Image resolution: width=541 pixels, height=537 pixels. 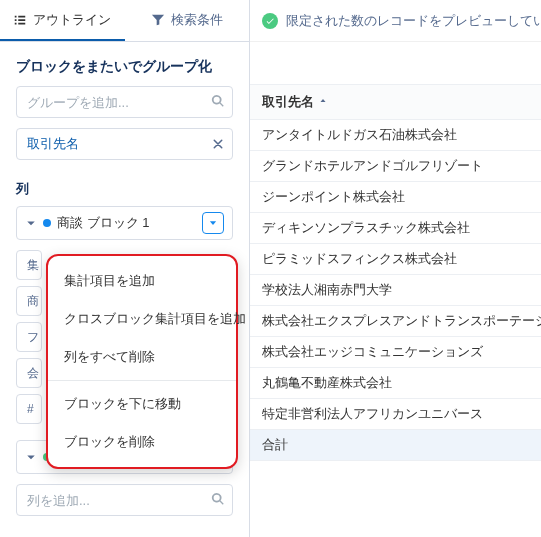 I want to click on check-circle-icon, so click(x=270, y=21).